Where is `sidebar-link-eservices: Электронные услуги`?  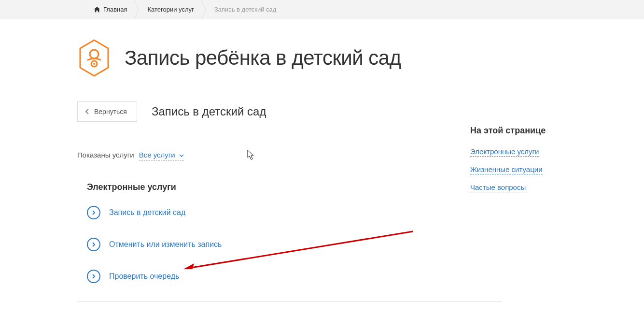 sidebar-link-eservices: Электронные услуги is located at coordinates (504, 152).